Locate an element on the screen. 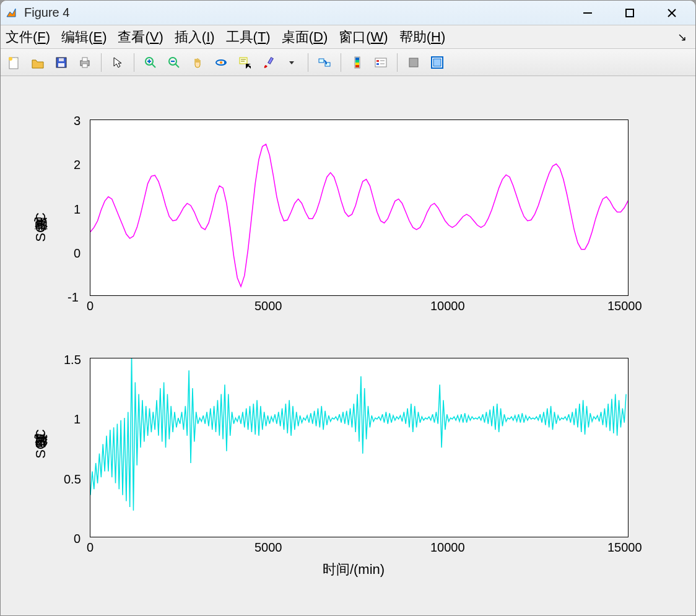 This screenshot has height=616, width=696. brush-button is located at coordinates (268, 63).